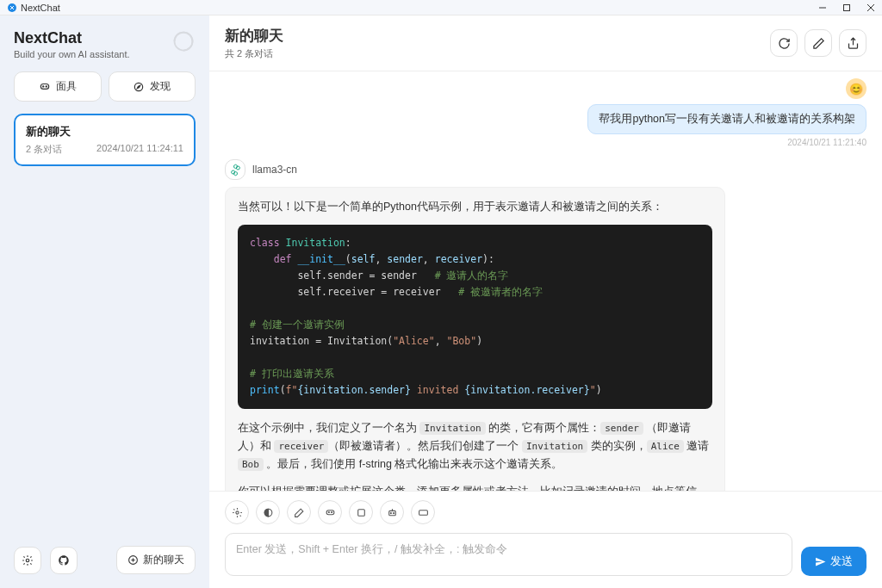 Image resolution: width=882 pixels, height=588 pixels. Describe the element at coordinates (140, 150) in the screenshot. I see `chat-card-time: 2024/10/21 11:24:11` at that location.